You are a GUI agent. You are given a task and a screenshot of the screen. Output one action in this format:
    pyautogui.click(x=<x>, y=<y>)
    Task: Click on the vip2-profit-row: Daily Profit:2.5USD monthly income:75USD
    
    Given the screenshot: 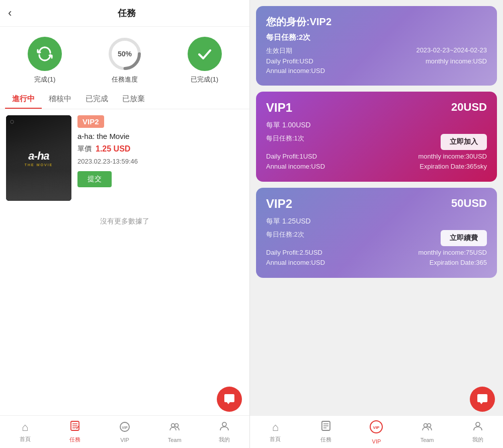 What is the action you would take?
    pyautogui.click(x=376, y=253)
    